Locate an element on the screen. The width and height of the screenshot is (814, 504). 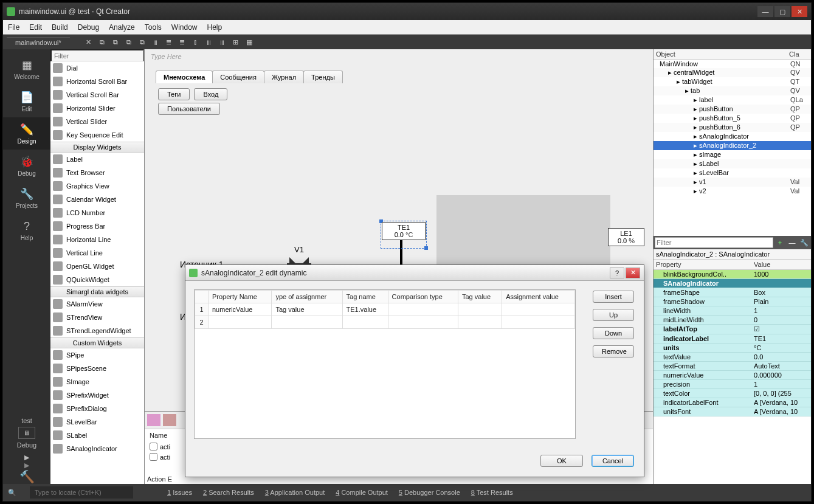
insert-button: Insert is located at coordinates (613, 297).